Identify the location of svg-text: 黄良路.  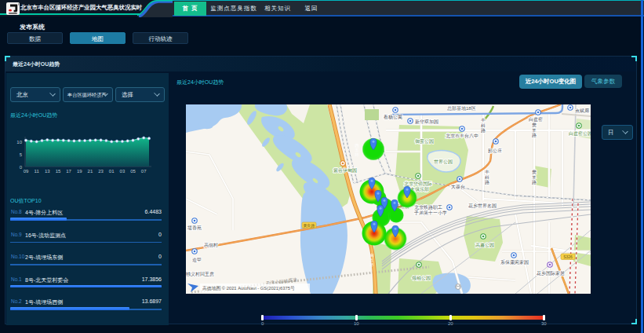
(309, 225).